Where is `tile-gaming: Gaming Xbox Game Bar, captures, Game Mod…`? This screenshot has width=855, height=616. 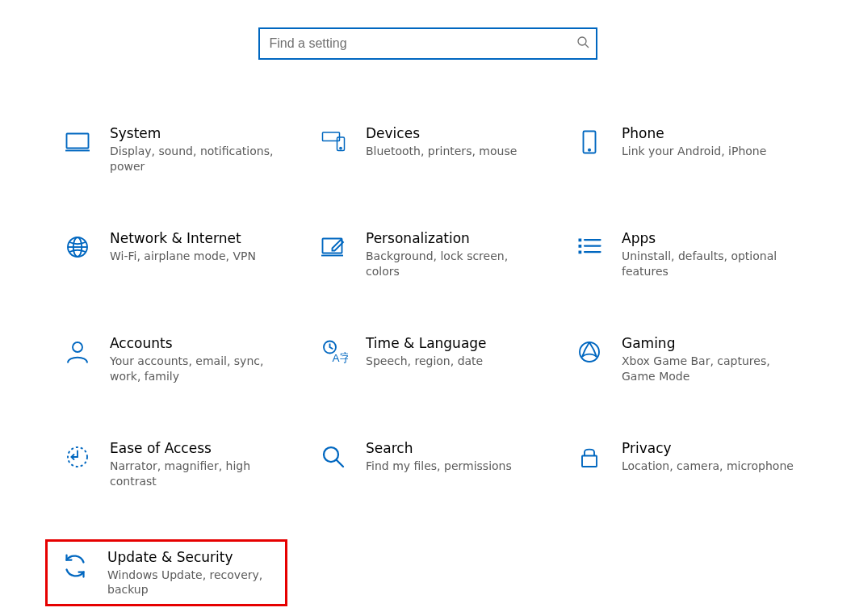
tile-gaming: Gaming Xbox Game Bar, captures, Game Mod… is located at coordinates (683, 359).